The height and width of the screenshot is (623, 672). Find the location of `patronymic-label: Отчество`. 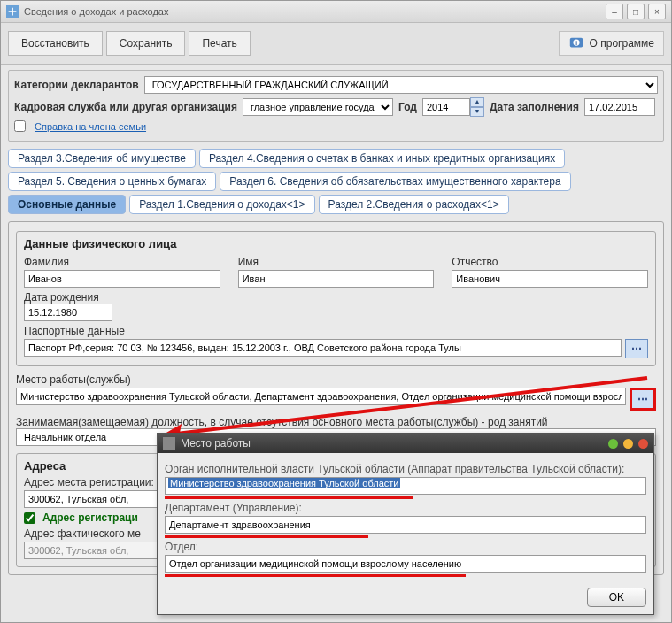

patronymic-label: Отчество is located at coordinates (550, 262).